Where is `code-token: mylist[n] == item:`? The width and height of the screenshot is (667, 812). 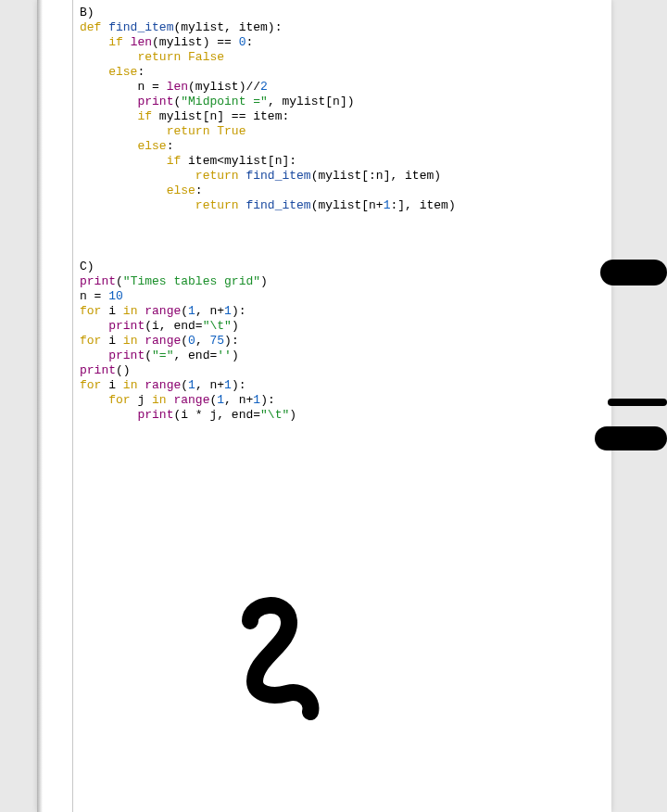
code-token: mylist[n] == item: is located at coordinates (224, 117).